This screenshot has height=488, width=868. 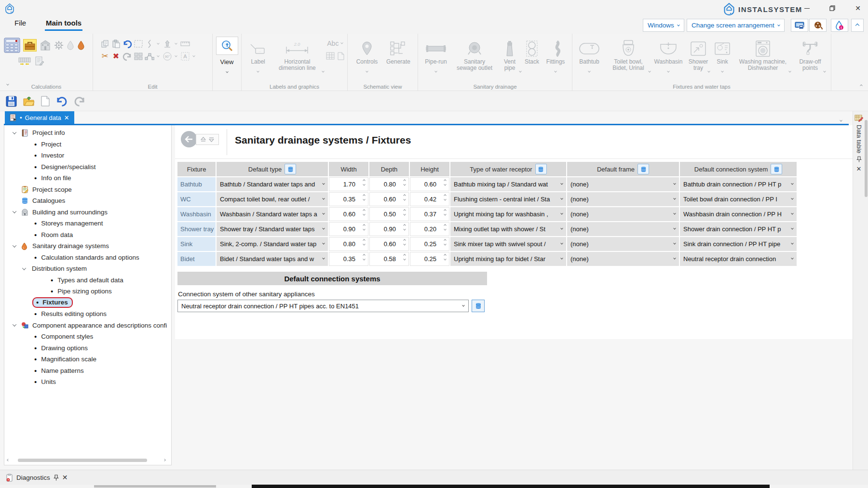 I want to click on washing-machine-dishwasher-button: Washing machine, Dishwasher, so click(x=763, y=59).